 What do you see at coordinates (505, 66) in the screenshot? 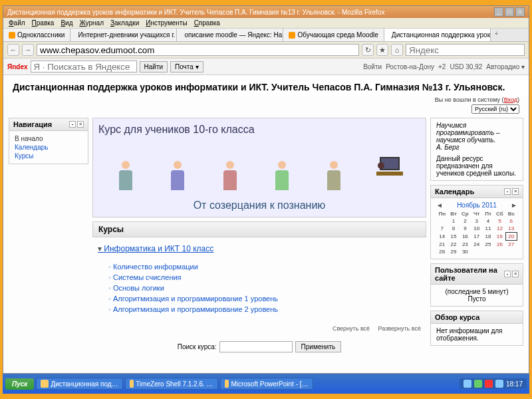
I see `yandex-radio: Авторадио ▾` at bounding box center [505, 66].